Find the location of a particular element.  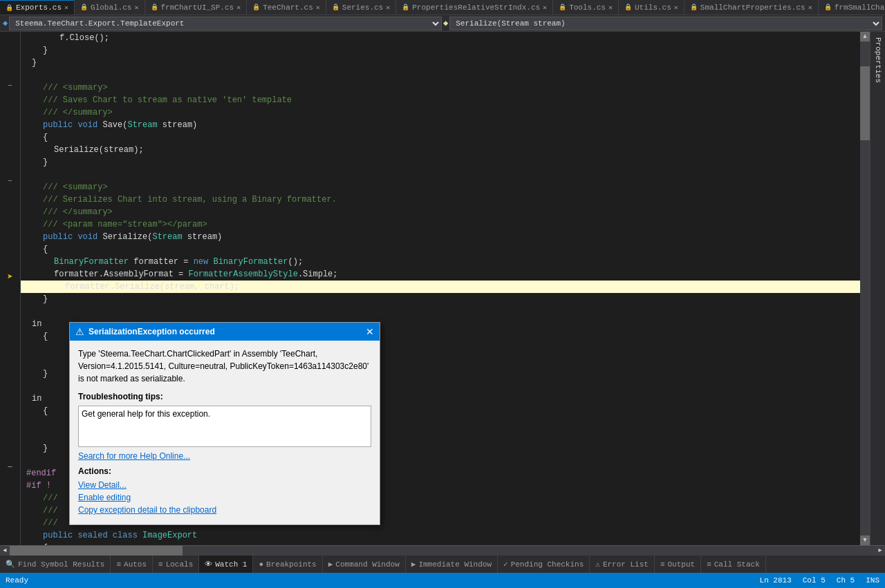

tab-smallchartprop: 🔒 SmallChartProperties.cs ✕ is located at coordinates (752, 8).